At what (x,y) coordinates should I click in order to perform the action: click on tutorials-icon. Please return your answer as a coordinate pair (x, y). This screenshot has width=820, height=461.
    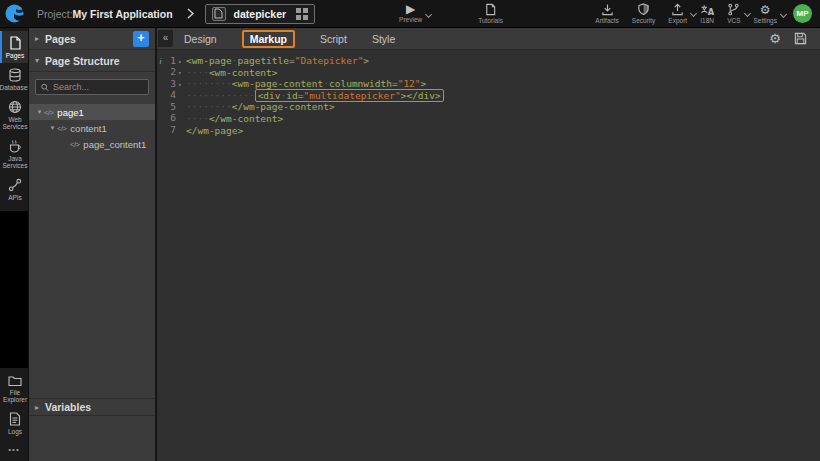
    Looking at the image, I should click on (490, 10).